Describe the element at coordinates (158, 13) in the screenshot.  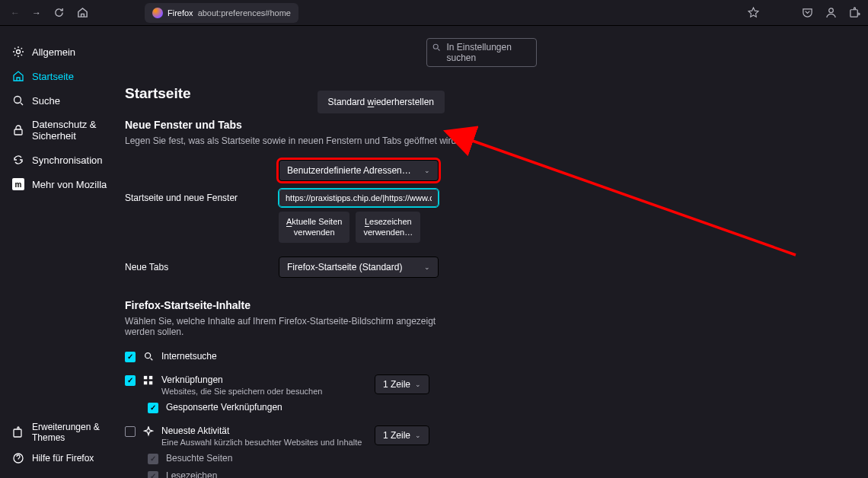
I see `firefox-icon` at that location.